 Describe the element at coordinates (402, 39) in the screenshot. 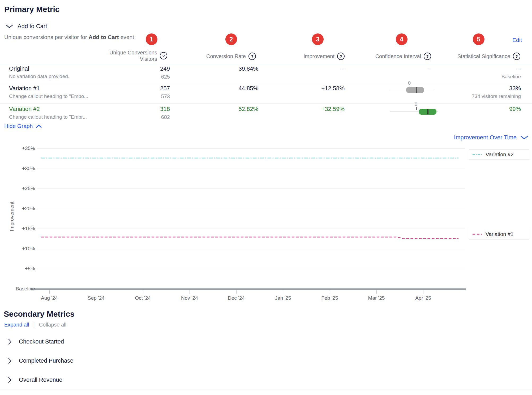

I see `step-badge-4: 4` at that location.